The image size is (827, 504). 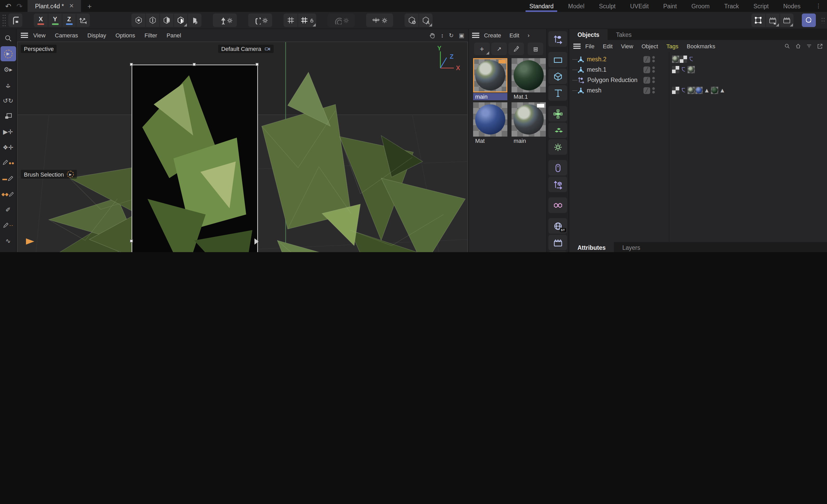 I want to click on document-tab: Plant.c4d * ✕, so click(x=54, y=6).